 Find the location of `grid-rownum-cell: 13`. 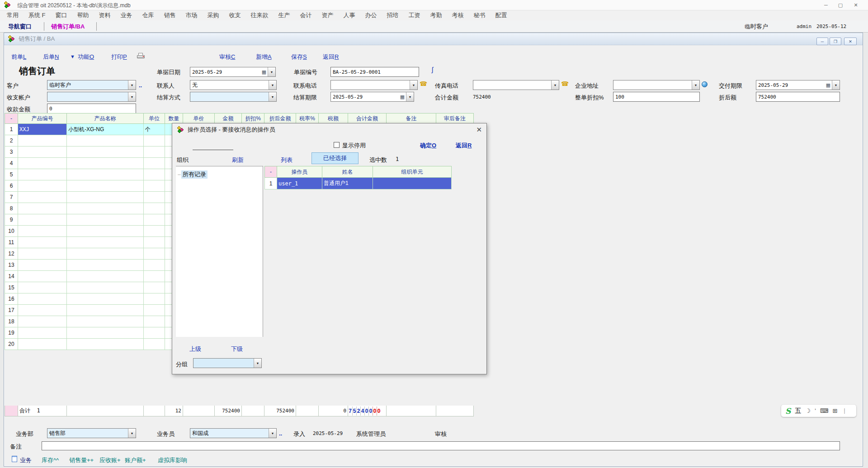

grid-rownum-cell: 13 is located at coordinates (11, 265).